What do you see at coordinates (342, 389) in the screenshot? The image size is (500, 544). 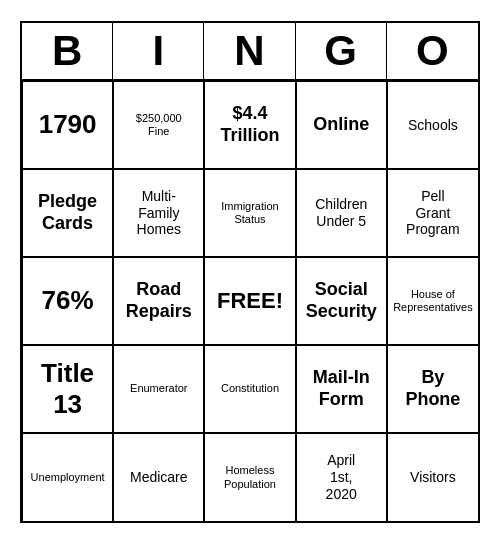 I see `bingo-cell: Mail-InForm` at bounding box center [342, 389].